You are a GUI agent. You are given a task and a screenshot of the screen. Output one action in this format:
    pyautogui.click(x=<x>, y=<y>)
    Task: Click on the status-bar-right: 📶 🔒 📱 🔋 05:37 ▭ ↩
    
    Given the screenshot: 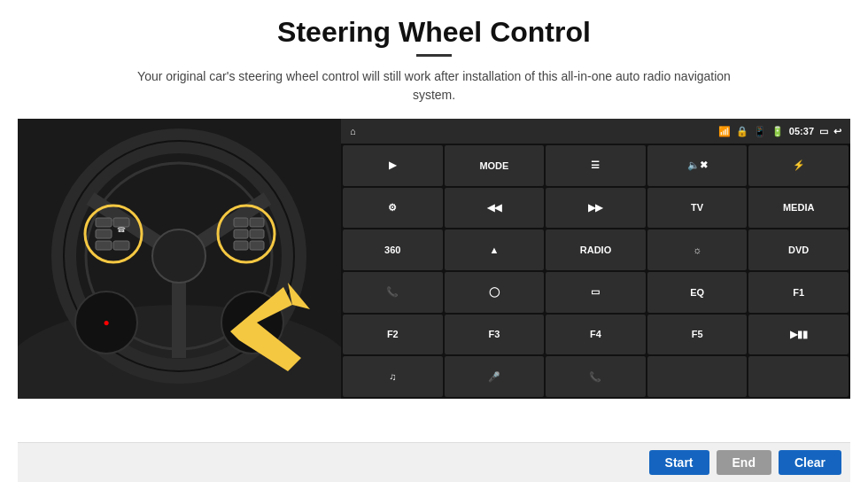 What is the action you would take?
    pyautogui.click(x=779, y=131)
    